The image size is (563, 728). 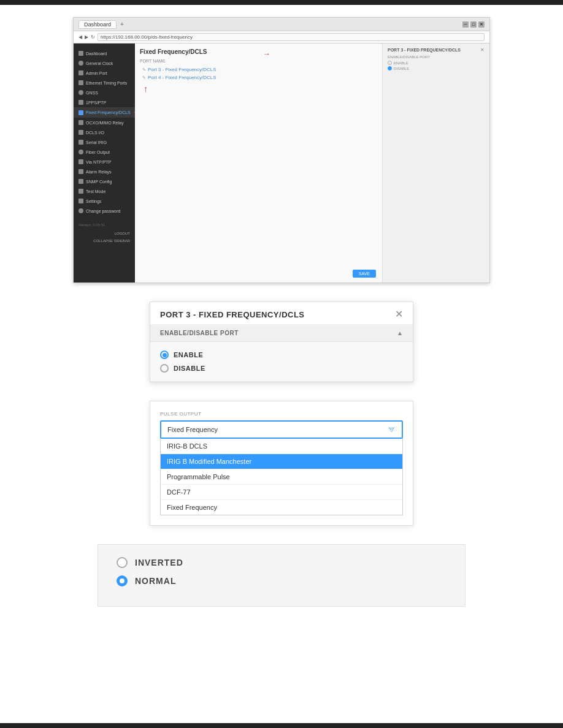 What do you see at coordinates (436, 50) in the screenshot?
I see `right-panel-header-small: PORT 3 - FIXED FREQUENCY/DCLS ✕` at bounding box center [436, 50].